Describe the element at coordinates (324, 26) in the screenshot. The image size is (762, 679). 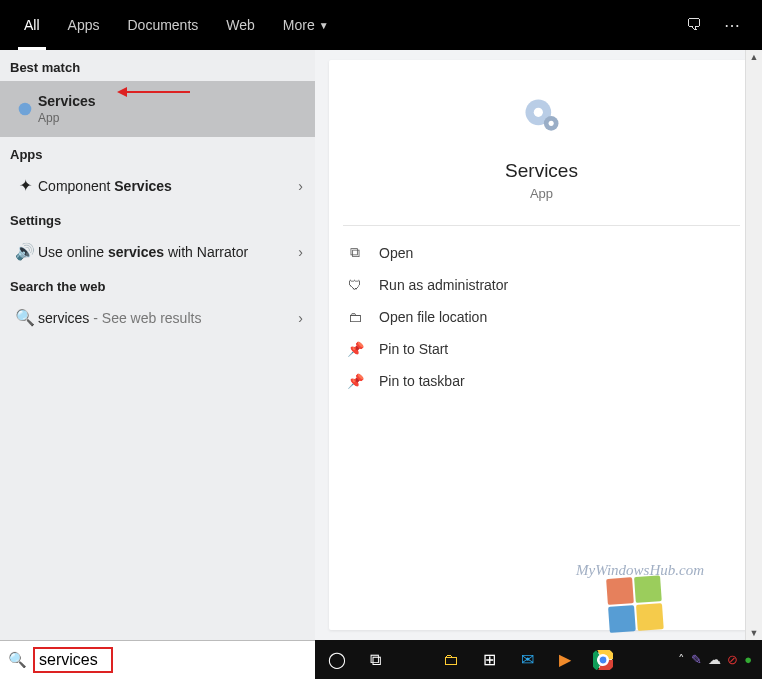
I see `chevron-down-icon: ▼` at that location.